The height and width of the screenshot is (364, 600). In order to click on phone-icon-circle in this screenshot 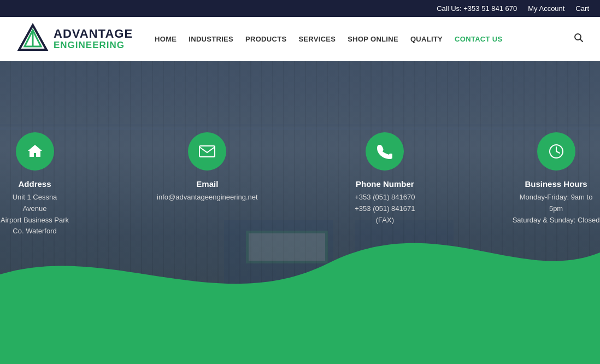, I will do `click(385, 151)`.